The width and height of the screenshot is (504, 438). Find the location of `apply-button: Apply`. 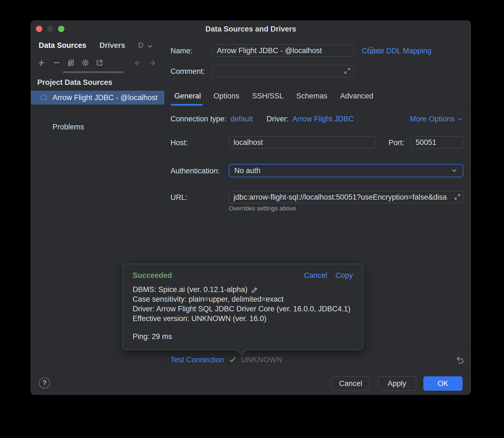

apply-button: Apply is located at coordinates (397, 384).